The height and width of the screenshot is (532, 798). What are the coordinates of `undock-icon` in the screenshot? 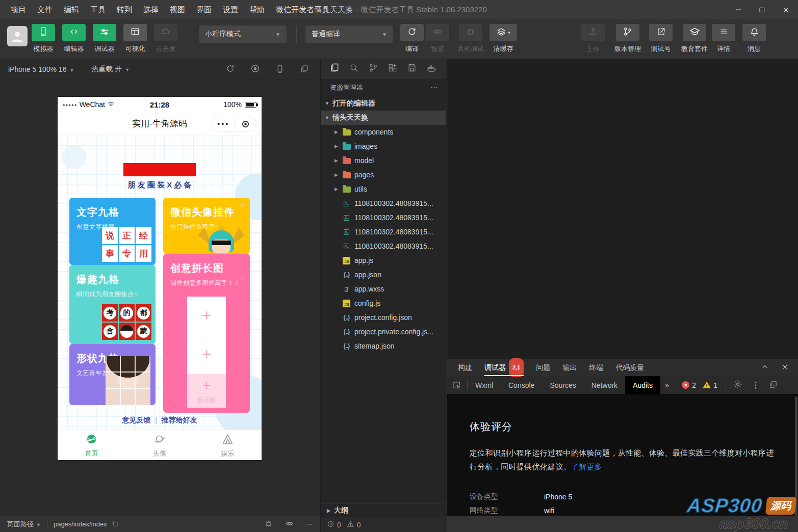 It's located at (773, 385).